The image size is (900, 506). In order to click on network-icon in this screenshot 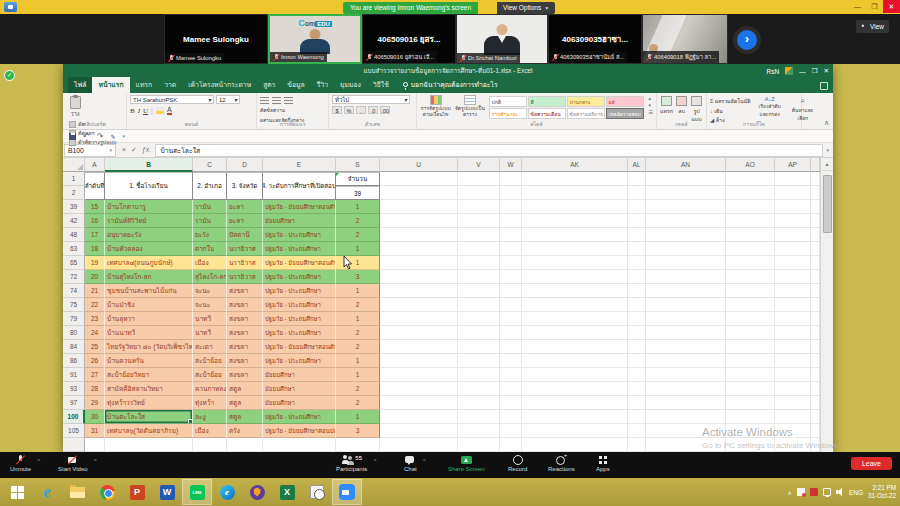, I will do `click(827, 492)`.